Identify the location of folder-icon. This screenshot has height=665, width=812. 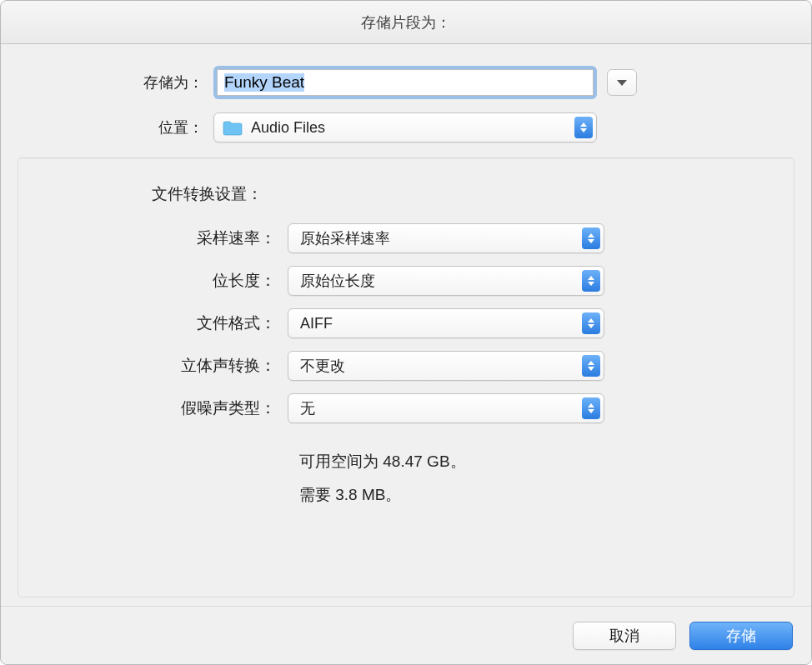
(233, 128).